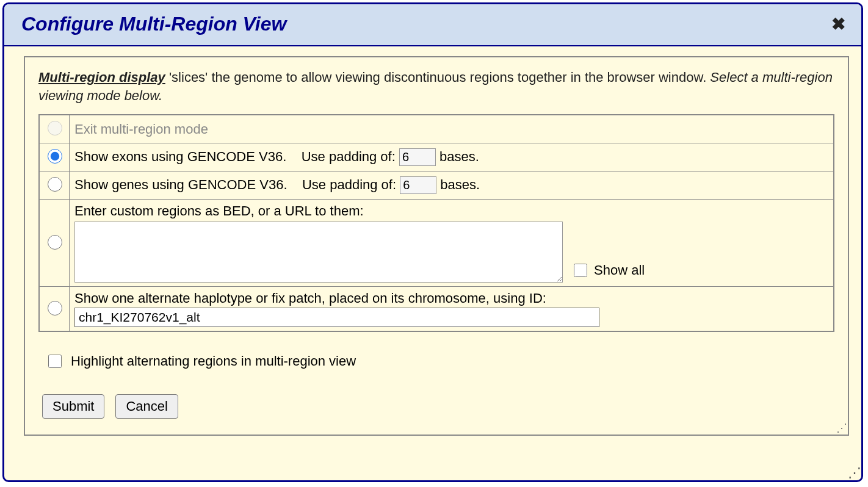  I want to click on input-genes-padding, so click(418, 186).